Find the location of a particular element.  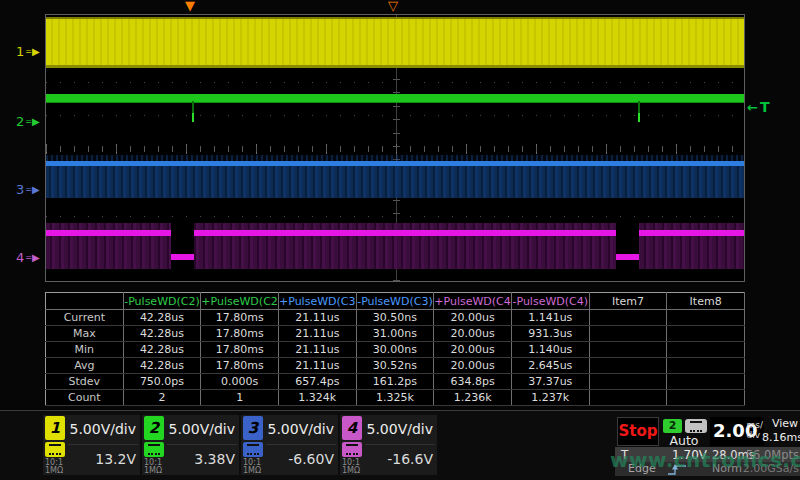

measurement-header-Item8: Item8 is located at coordinates (706, 302).